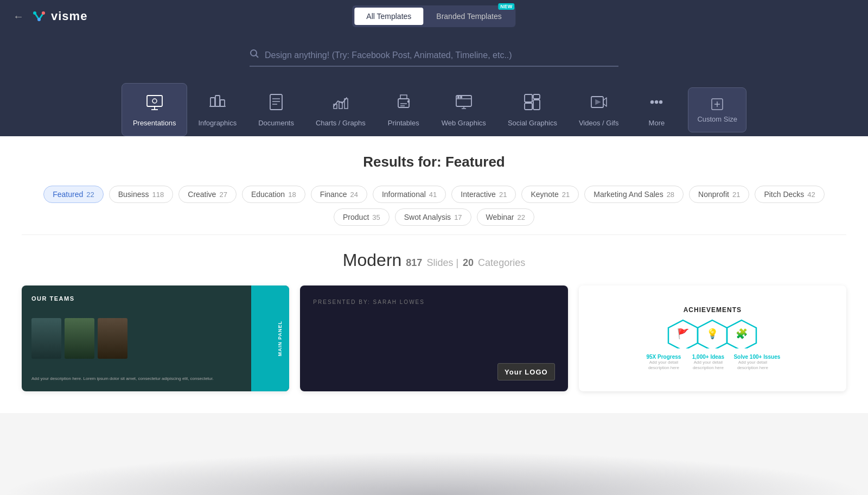 The width and height of the screenshot is (868, 495). I want to click on cat-videos-gifs: Videos / Gifs, so click(599, 110).